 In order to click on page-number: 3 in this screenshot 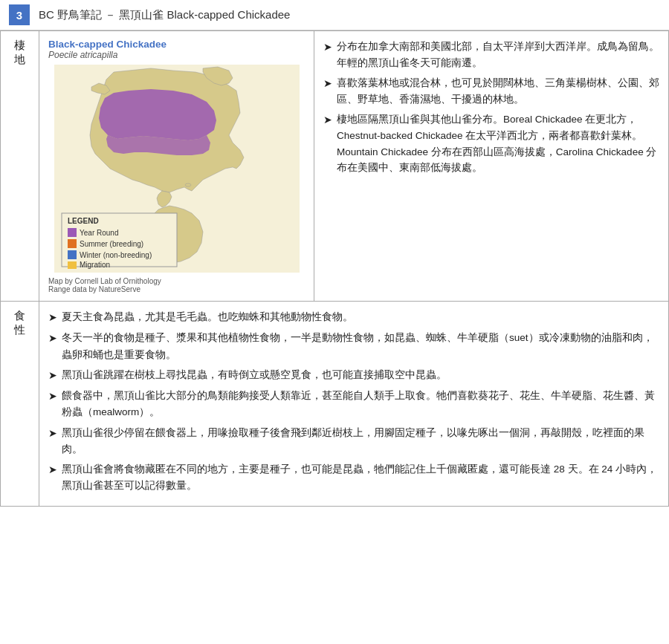, I will do `click(19, 15)`.